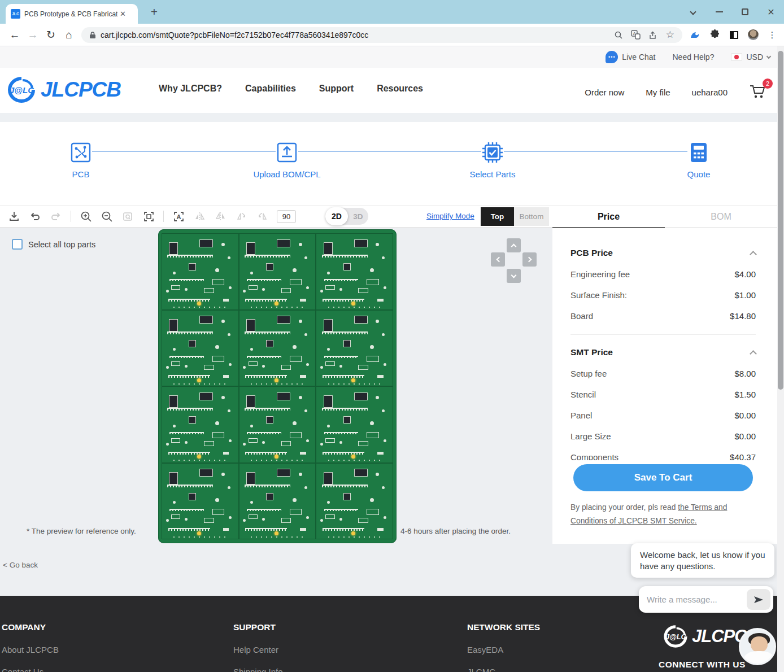 This screenshot has width=784, height=672. Describe the element at coordinates (709, 93) in the screenshot. I see `username-link: uehara00` at that location.